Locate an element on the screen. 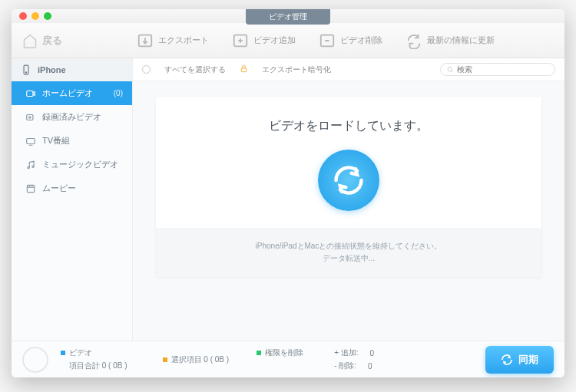  sidebar-label: ムービー is located at coordinates (59, 189).